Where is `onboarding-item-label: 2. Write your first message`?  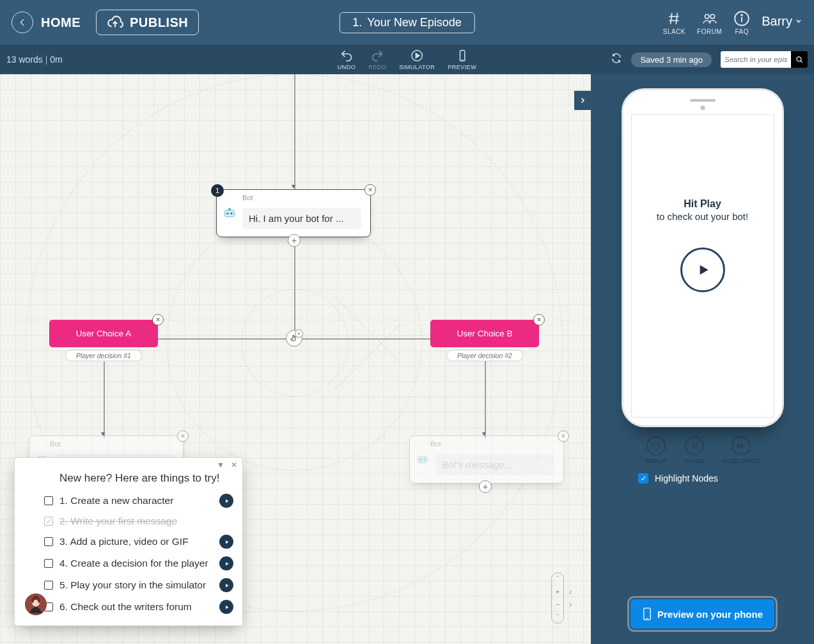 onboarding-item-label: 2. Write your first message is located at coordinates (118, 521).